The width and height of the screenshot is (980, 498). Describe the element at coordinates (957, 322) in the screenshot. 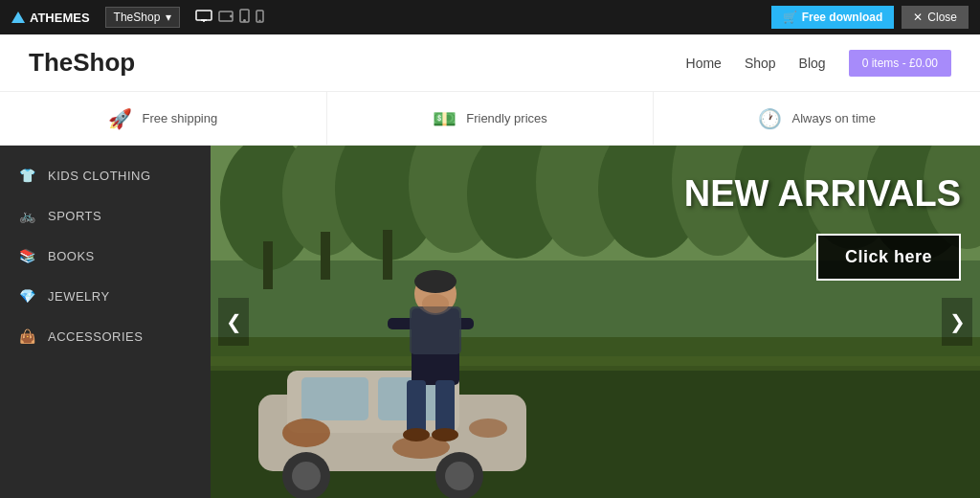

I see `slider-next-button: ❯` at that location.